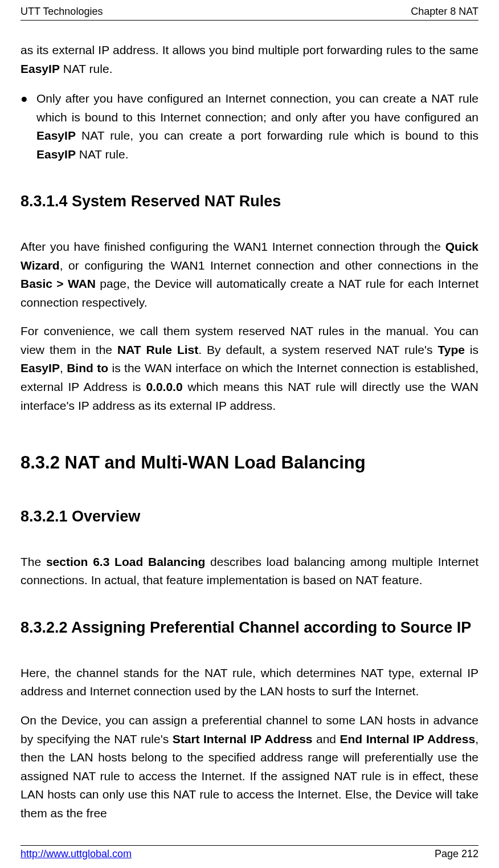 The width and height of the screenshot is (499, 868). What do you see at coordinates (250, 202) in the screenshot?
I see `heading-8314: 8.3.1.4 System Reserved NAT Rules` at bounding box center [250, 202].